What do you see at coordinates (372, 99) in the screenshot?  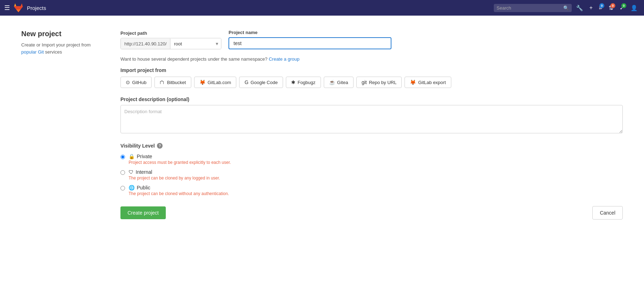 I see `description-label: Project description (optional)` at bounding box center [372, 99].